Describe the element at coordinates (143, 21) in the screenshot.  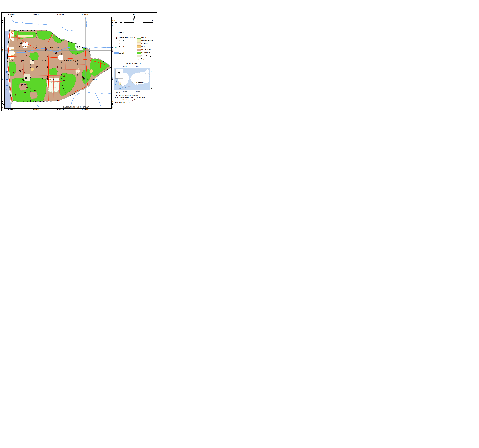
I see `scale-tick-label: 3` at that location.